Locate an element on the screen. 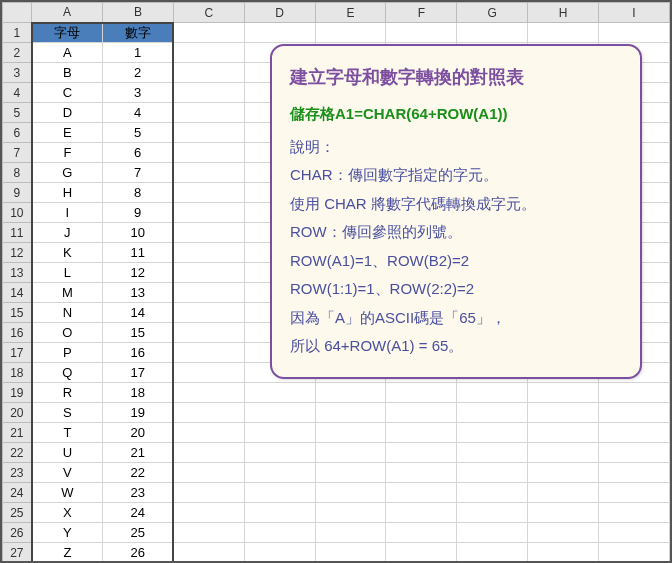 The image size is (672, 563). cell: V is located at coordinates (68, 473).